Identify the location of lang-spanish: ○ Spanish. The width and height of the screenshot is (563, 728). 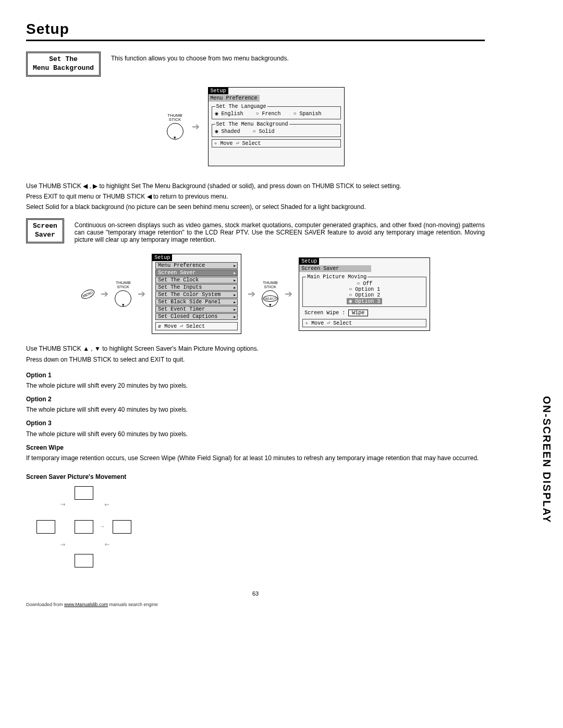
(308, 114).